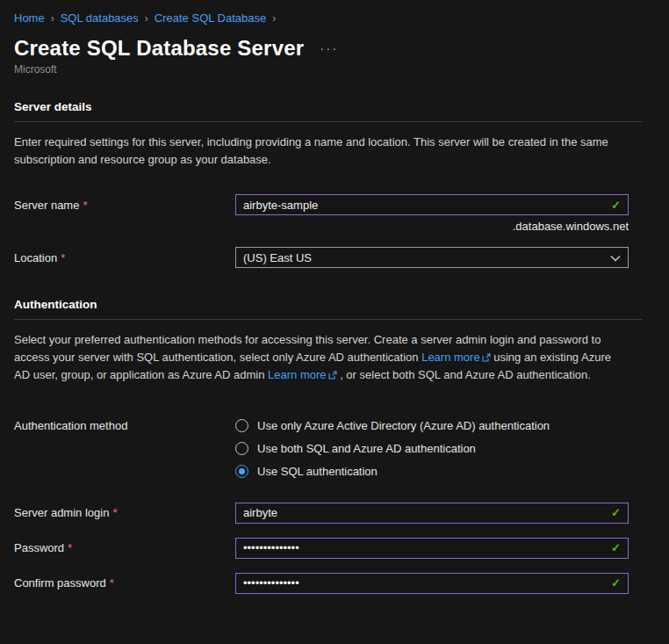 The image size is (669, 644). What do you see at coordinates (302, 374) in the screenshot?
I see `learn-more-link-azure-ad-admin: Learn more` at bounding box center [302, 374].